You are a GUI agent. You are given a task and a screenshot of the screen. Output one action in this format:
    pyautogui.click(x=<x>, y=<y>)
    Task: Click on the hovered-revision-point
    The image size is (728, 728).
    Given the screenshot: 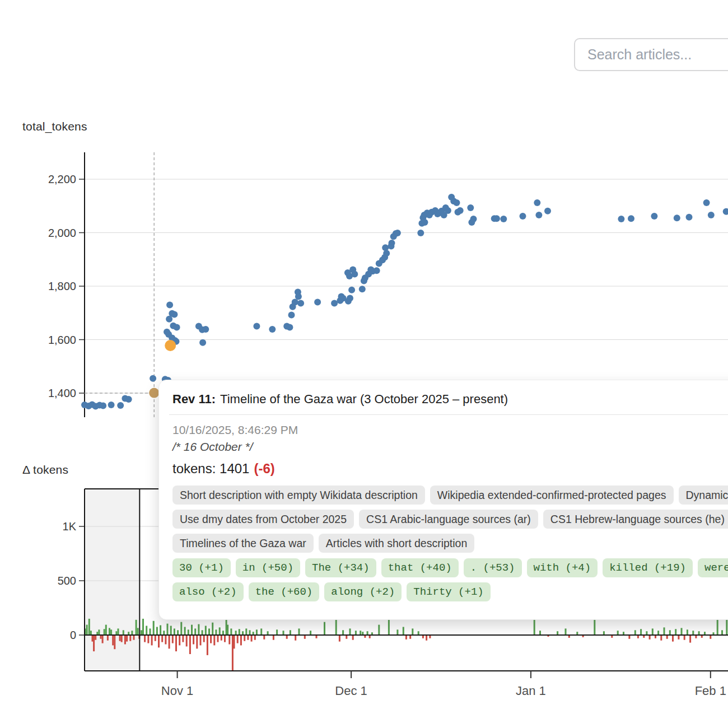 What is the action you would take?
    pyautogui.click(x=154, y=393)
    